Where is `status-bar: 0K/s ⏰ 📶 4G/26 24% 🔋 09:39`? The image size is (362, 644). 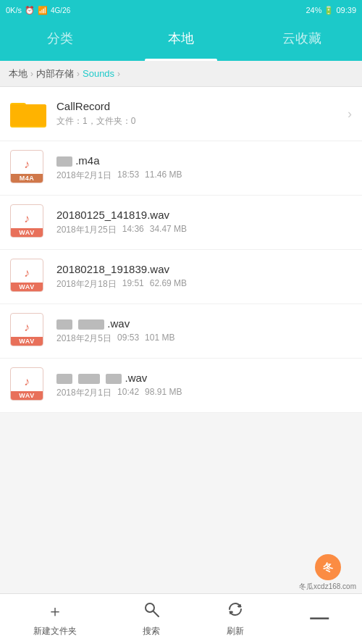
status-bar: 0K/s ⏰ 📶 4G/26 24% 🔋 09:39 is located at coordinates (181, 10).